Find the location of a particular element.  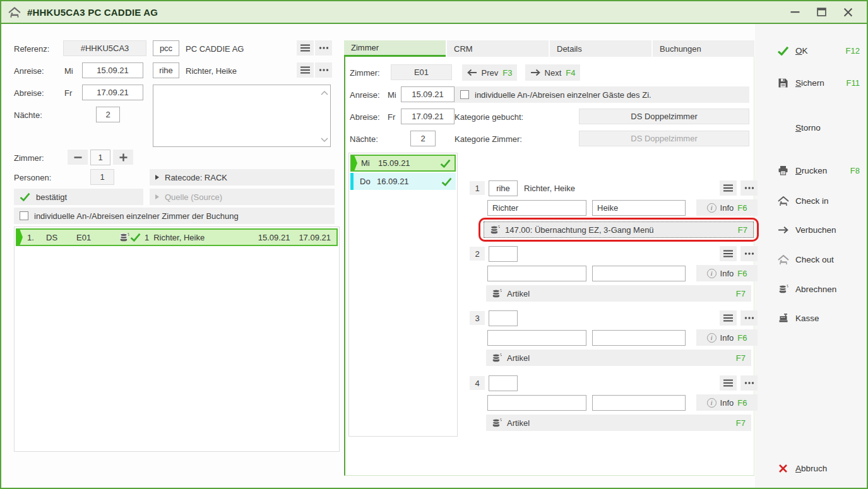

booking-room-row: 1. DS E01 1 Richter, Heike 15.09.21 17.0… is located at coordinates (177, 237).